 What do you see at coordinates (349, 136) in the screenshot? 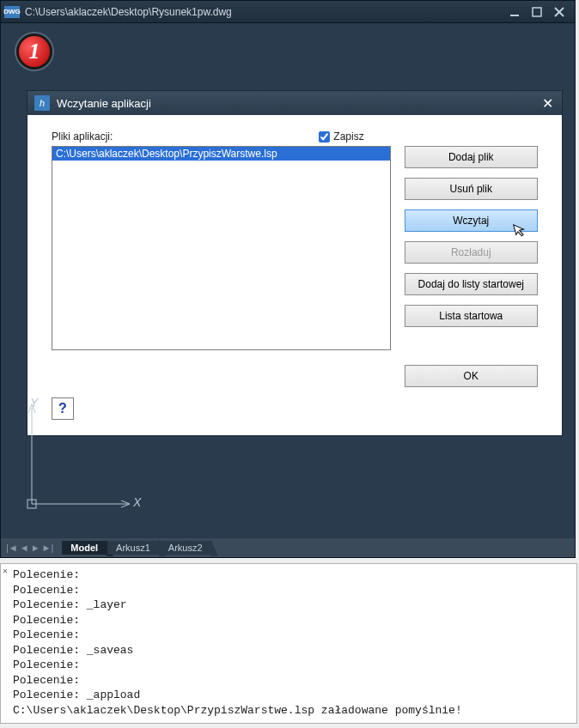
I see `save-checkbox-label: Zapisz` at bounding box center [349, 136].